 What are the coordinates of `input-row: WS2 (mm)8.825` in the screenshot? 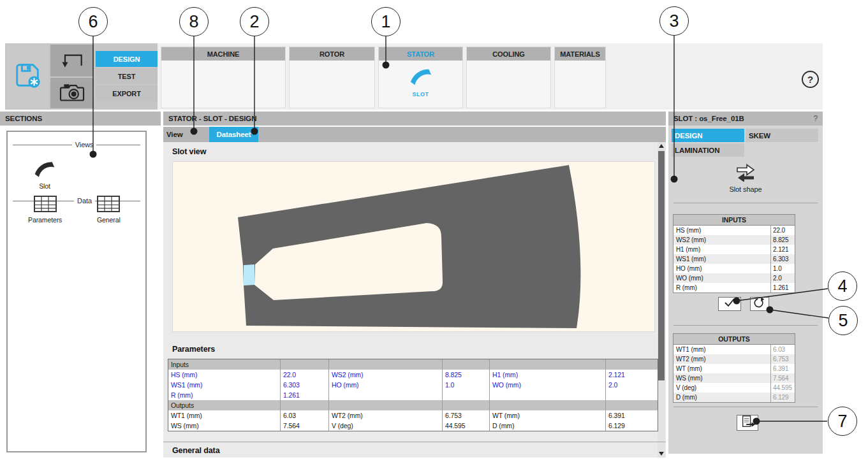 It's located at (734, 240).